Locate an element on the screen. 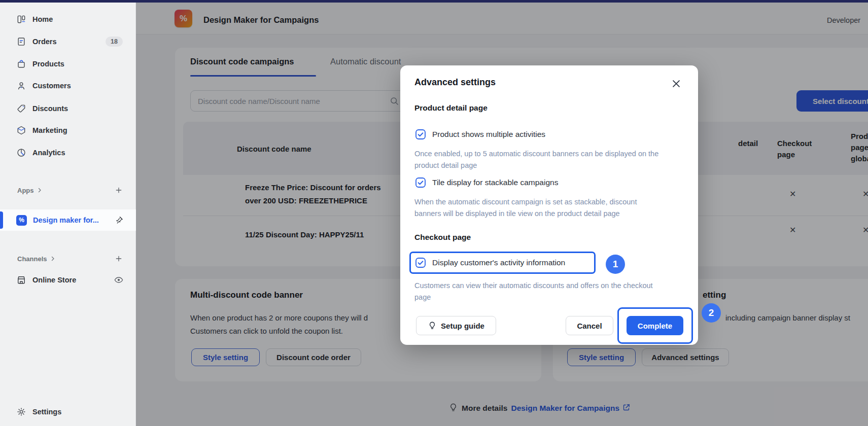  add-app-button is located at coordinates (119, 190).